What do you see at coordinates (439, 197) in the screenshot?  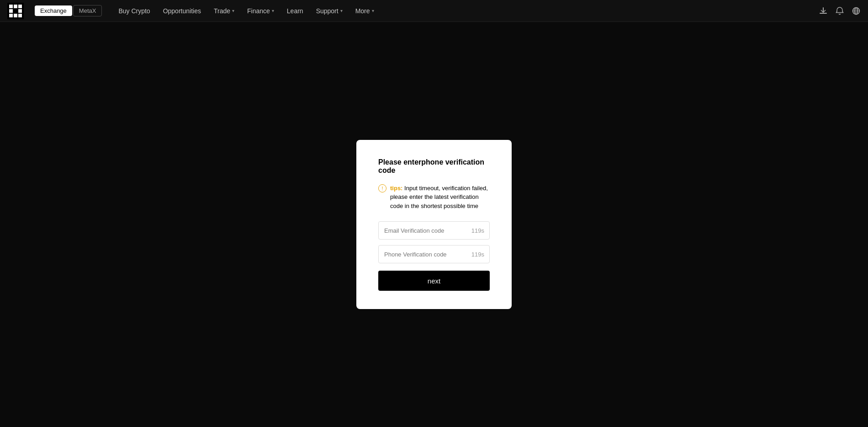 I see `tips-message: Input timeout, verification failed, plea…` at bounding box center [439, 197].